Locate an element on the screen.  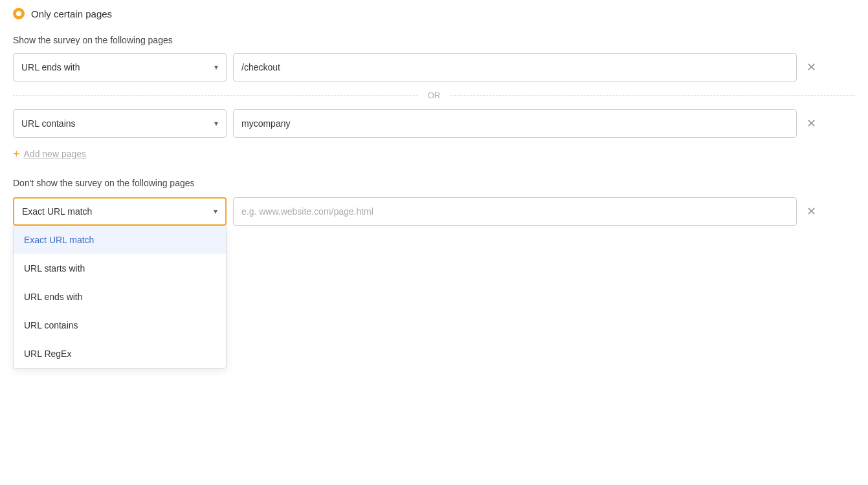
plus-icon: + is located at coordinates (17, 154).